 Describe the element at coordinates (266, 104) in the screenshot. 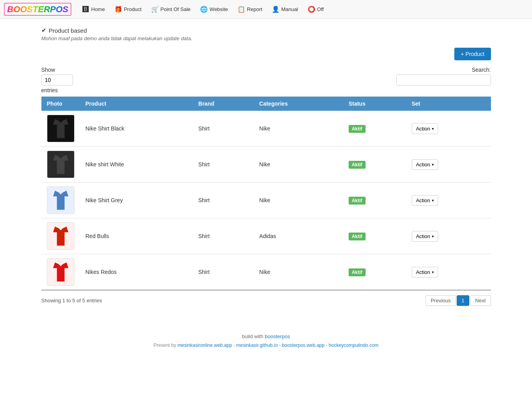

I see `table-header-row: PhotoProductBrandCategoriesStatusSet` at that location.